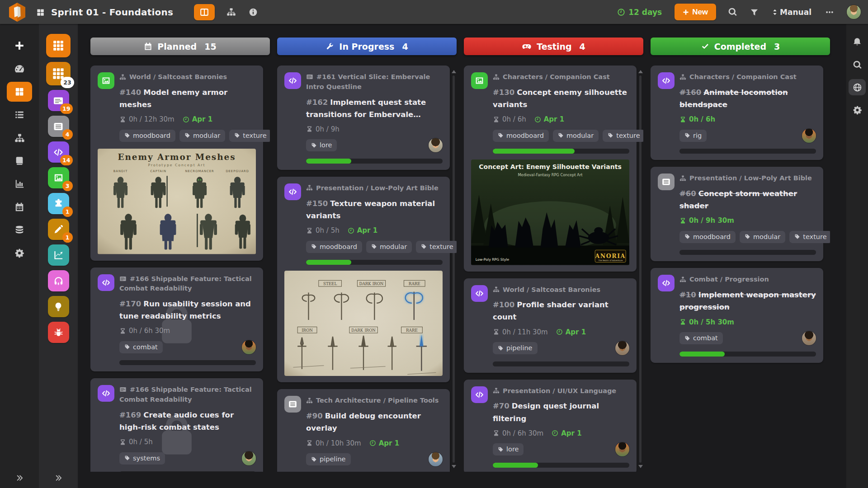 The height and width of the screenshot is (488, 868). Describe the element at coordinates (748, 99) in the screenshot. I see `task-title: #160Animate locomotion blendspace` at that location.